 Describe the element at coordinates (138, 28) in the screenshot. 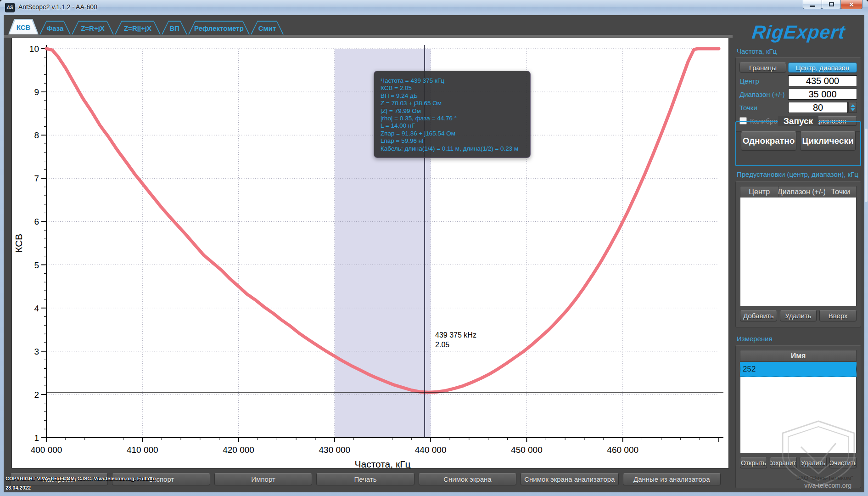

I see `tab-z-parallel: Z=R||+jX` at that location.